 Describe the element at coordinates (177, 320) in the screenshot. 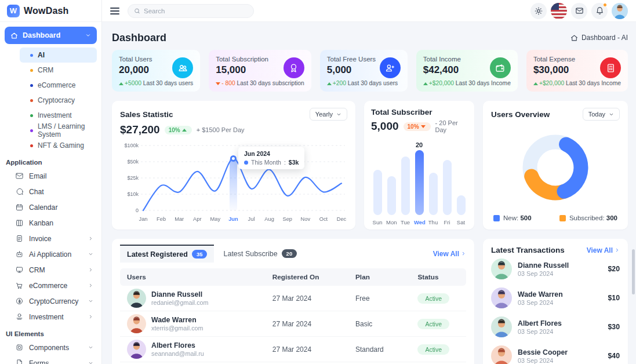

I see `user-name: Wade Warren` at that location.